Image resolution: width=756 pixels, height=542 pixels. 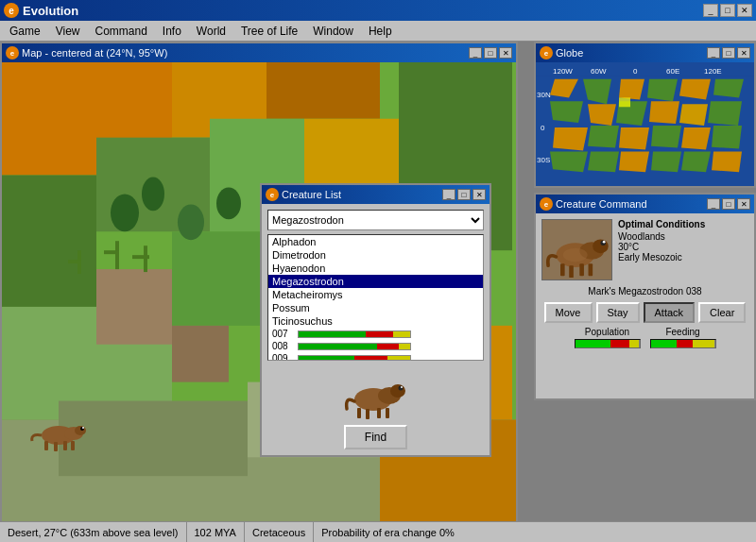 I want to click on creature-cmd-minimize: _, so click(x=713, y=204).